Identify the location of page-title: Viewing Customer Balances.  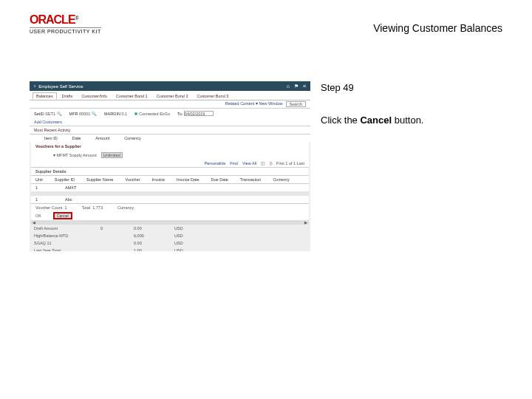
(437, 28).